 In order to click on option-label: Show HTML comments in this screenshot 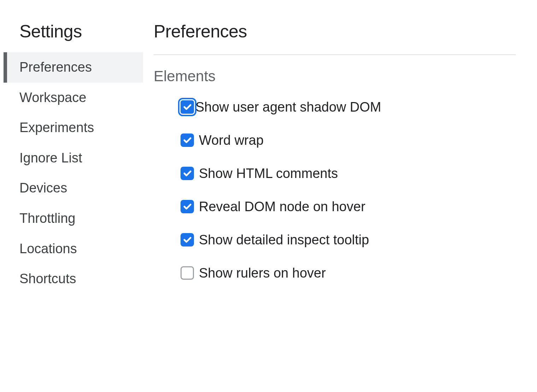, I will do `click(268, 173)`.